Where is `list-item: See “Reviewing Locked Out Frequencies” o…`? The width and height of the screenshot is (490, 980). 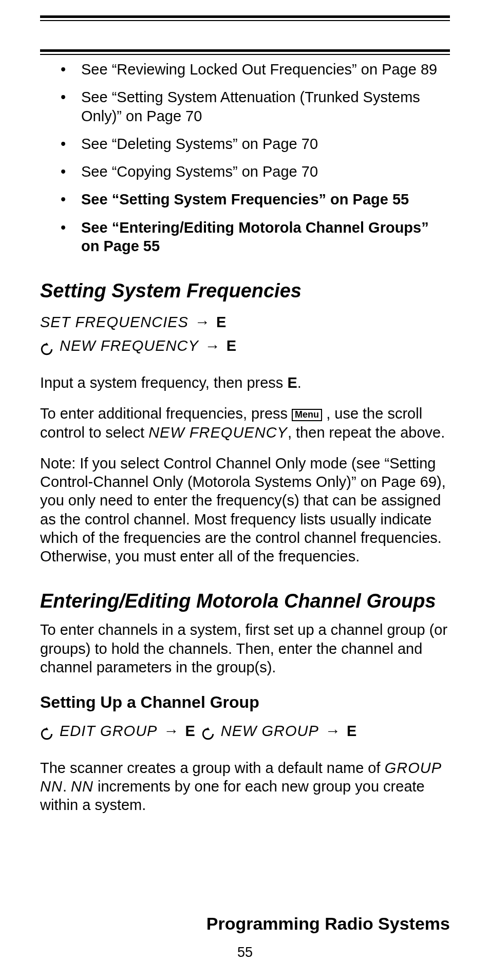
list-item: See “Reviewing Locked Out Frequencies” o… is located at coordinates (255, 69).